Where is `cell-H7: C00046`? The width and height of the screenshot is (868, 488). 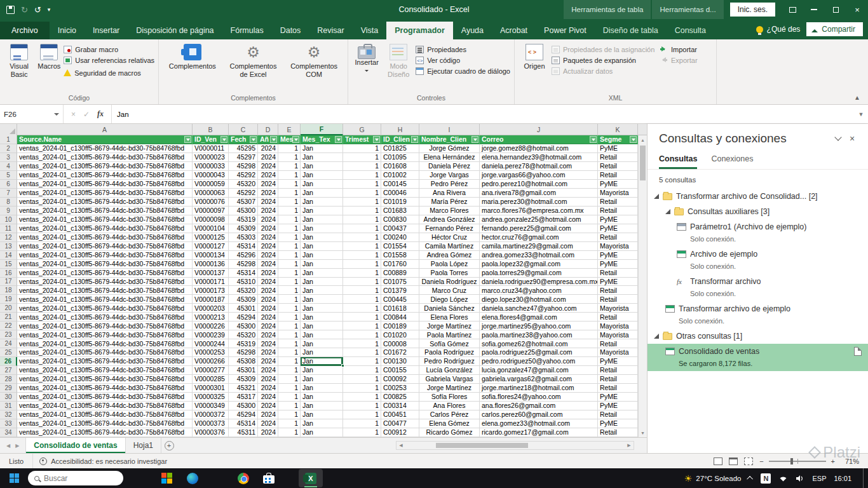 cell-H7: C00046 is located at coordinates (400, 193).